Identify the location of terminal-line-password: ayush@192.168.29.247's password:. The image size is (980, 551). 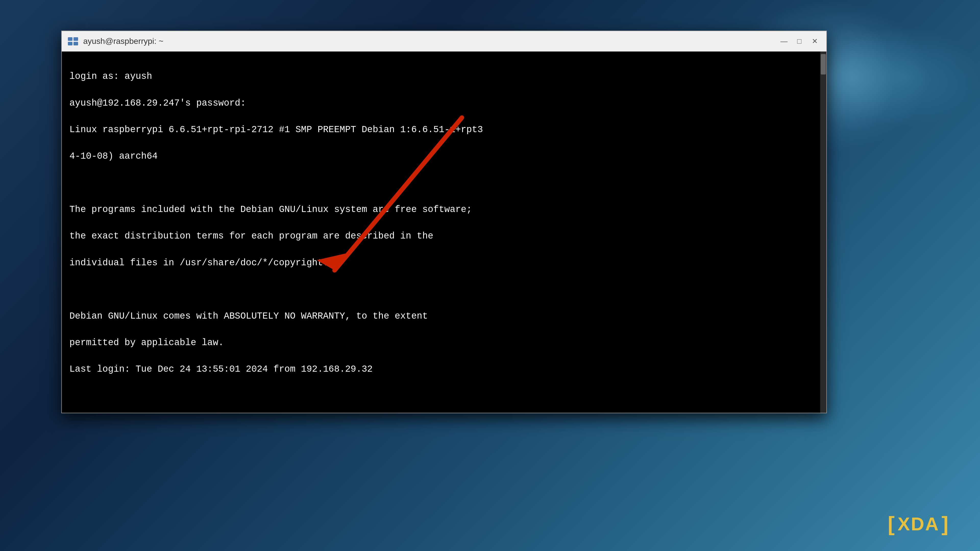
(444, 103).